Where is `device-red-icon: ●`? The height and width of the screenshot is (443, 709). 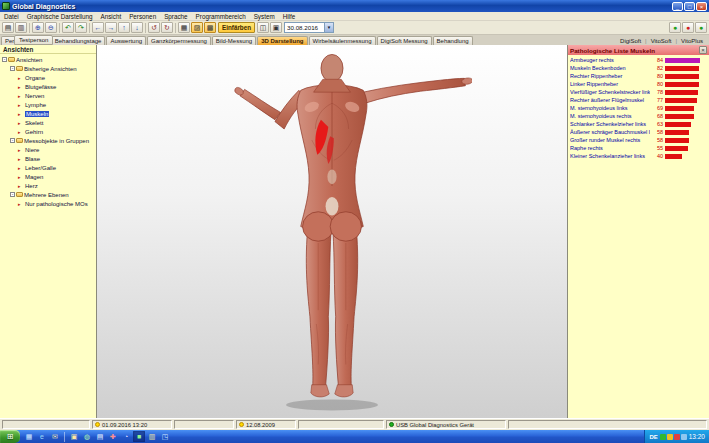 device-red-icon: ● is located at coordinates (688, 28).